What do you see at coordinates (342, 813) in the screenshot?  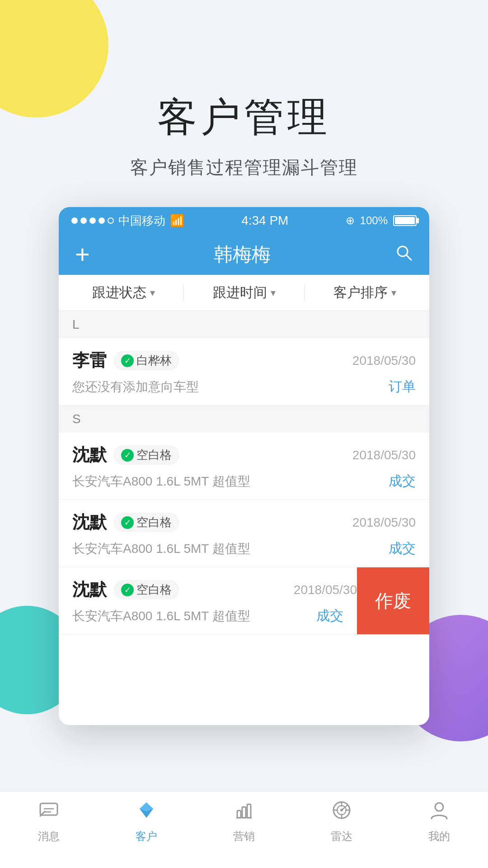 I see `radar-icon` at bounding box center [342, 813].